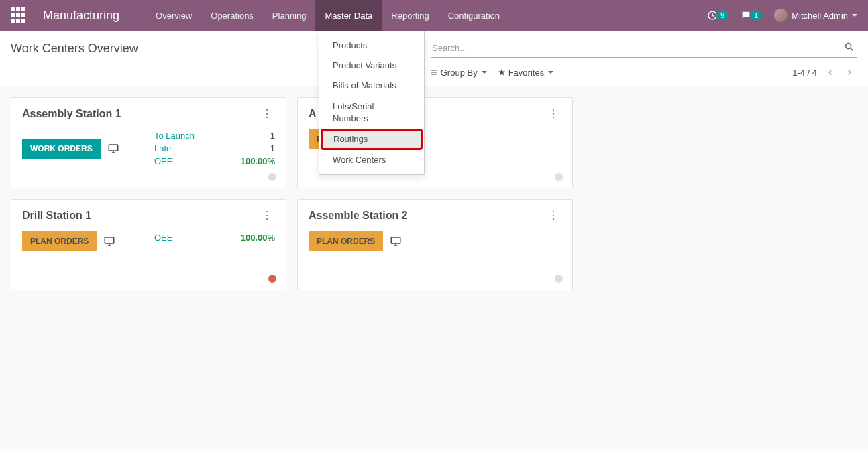 The width and height of the screenshot is (868, 449). Describe the element at coordinates (825, 72) in the screenshot. I see `pager: 1-4 / 4` at that location.